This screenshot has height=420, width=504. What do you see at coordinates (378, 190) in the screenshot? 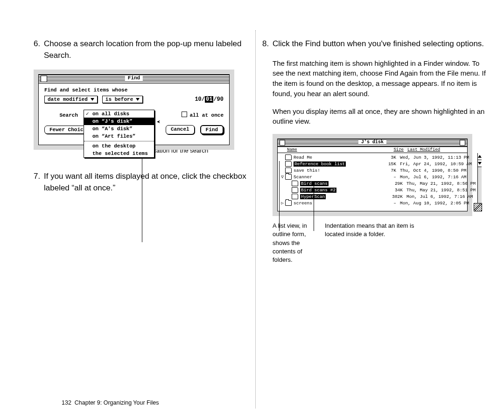
I see `file-row: Bird scans #234KThu, May 21, 1992, 8:51 …` at bounding box center [378, 190].